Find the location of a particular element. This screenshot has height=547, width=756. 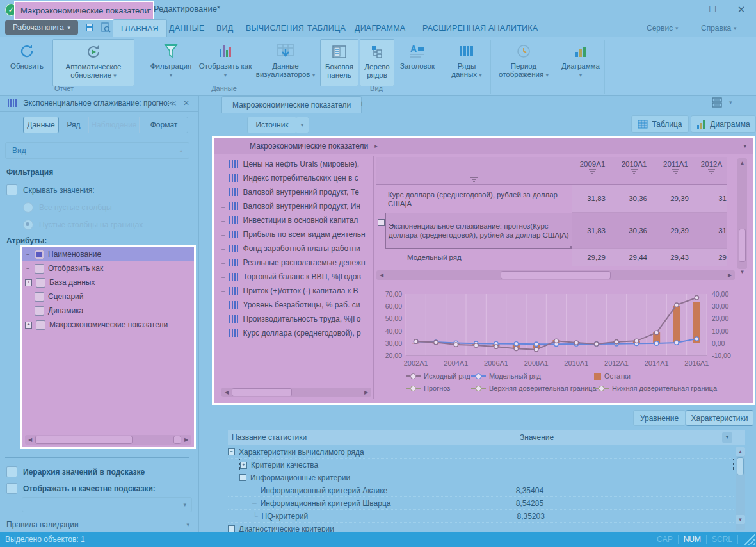

scroll-right-icon: ▶ is located at coordinates (366, 392).